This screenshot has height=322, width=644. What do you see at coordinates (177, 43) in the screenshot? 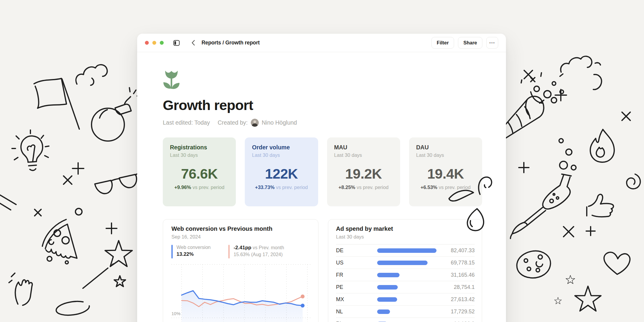
I see `sidebar-toggle-icon` at bounding box center [177, 43].